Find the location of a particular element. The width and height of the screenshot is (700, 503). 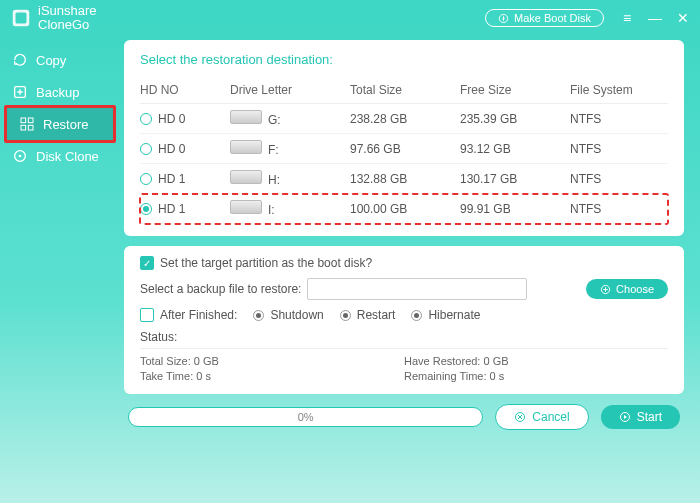

title-bar: iSunshare CloneGo Make Boot Disk ≡ — ✕ is located at coordinates (350, 18).